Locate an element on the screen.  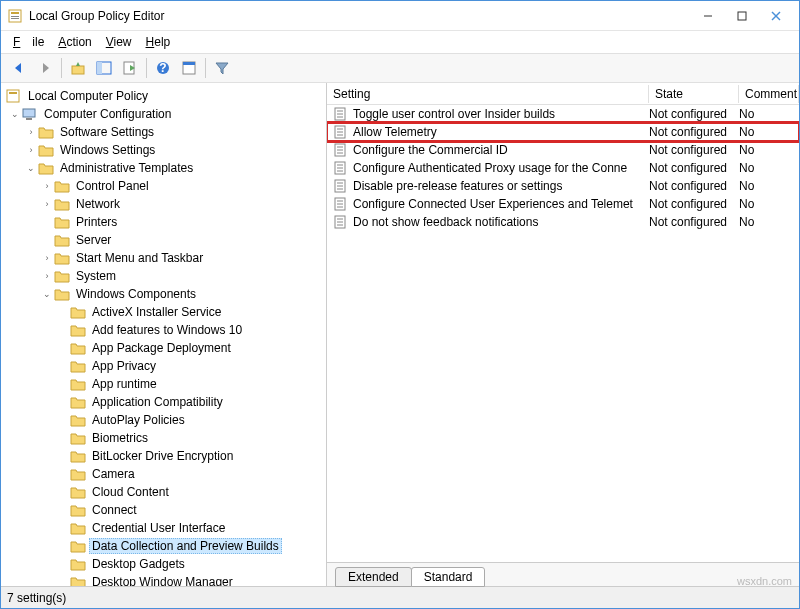
tab-extended: Extended is located at coordinates (374, 577).